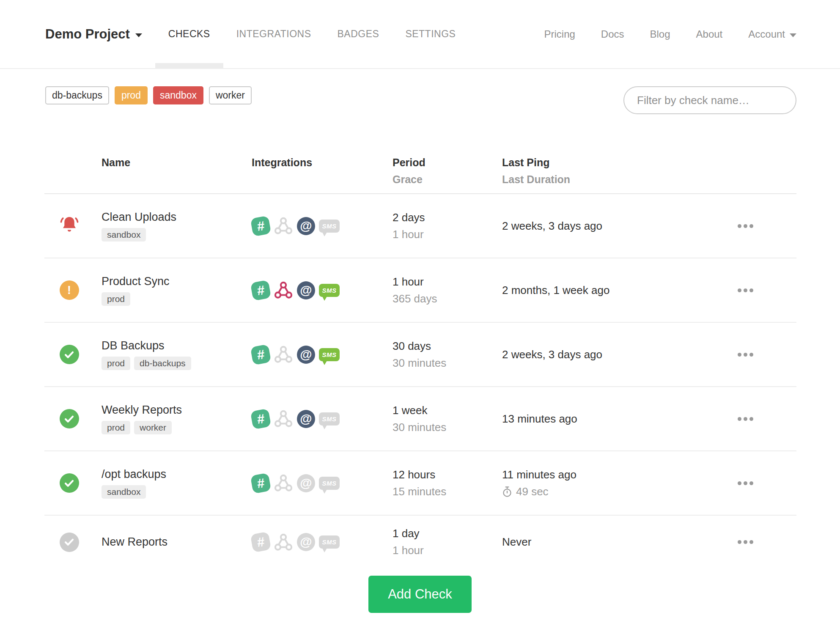  Describe the element at coordinates (446, 551) in the screenshot. I see `grace-value: 1 hour` at that location.